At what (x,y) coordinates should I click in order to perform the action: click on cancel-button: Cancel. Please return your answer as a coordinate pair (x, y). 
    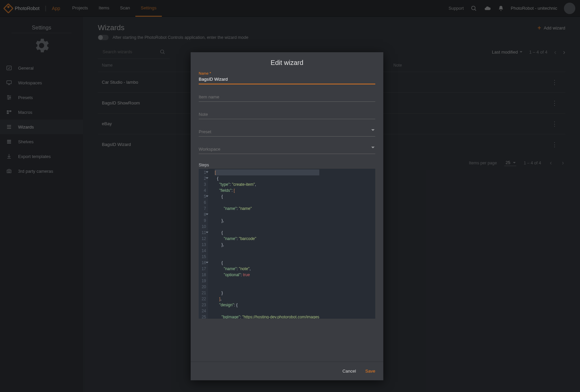
    Looking at the image, I should click on (349, 371).